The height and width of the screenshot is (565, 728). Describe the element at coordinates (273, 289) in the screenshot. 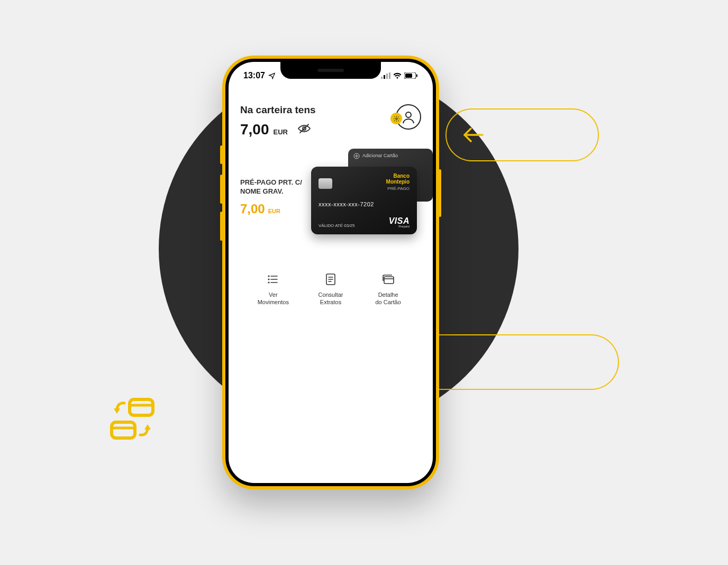

I see `view-movements-button: VerMovimentos` at that location.